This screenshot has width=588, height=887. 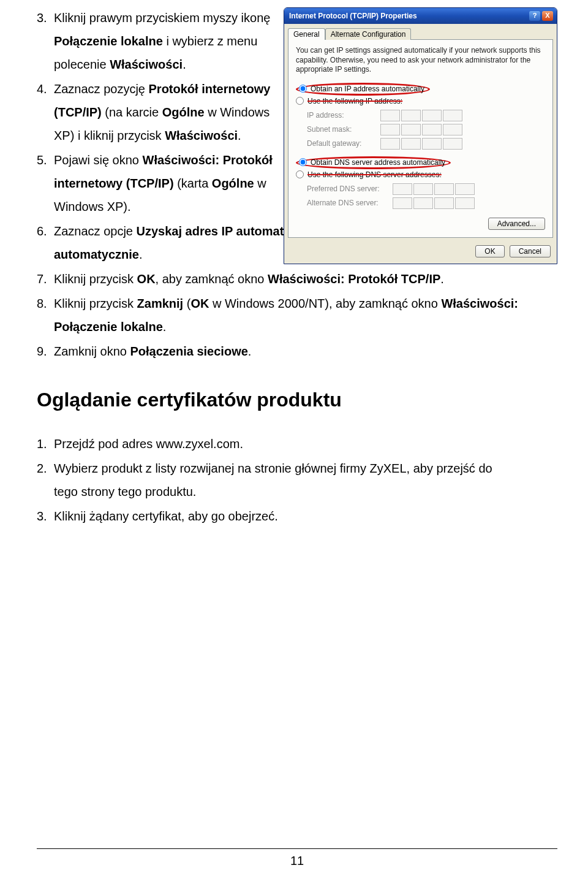 What do you see at coordinates (297, 444) in the screenshot?
I see `cert-step-1: 1. Przejdź pod adres www.zyxel.com.` at bounding box center [297, 444].